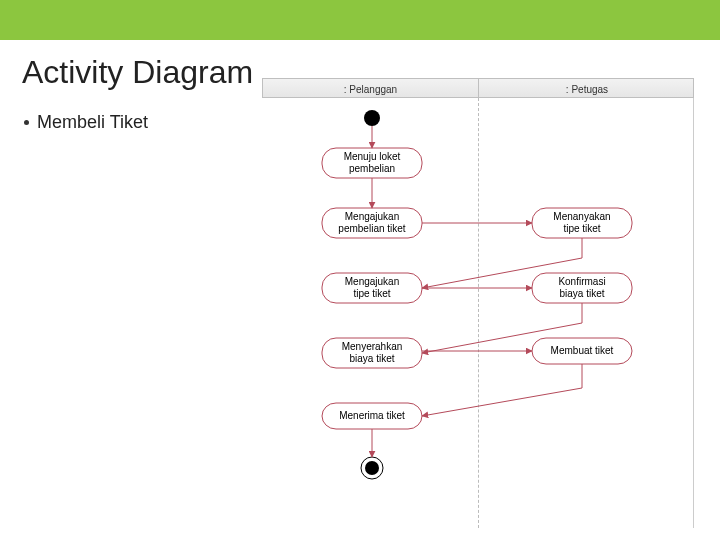 The image size is (720, 540). I want to click on activity-label: Membuat tiket, so click(582, 350).